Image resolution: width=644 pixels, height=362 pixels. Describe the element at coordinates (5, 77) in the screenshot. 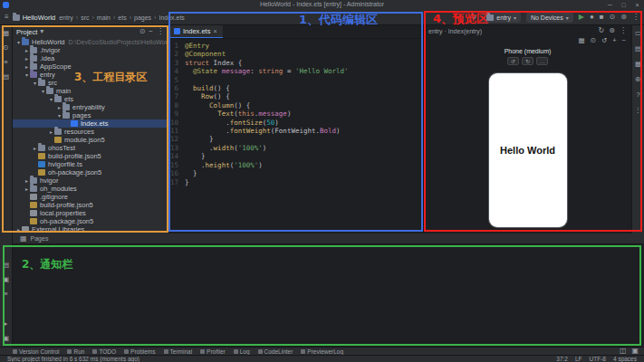

I see `bookmarks-icon: ▤` at that location.